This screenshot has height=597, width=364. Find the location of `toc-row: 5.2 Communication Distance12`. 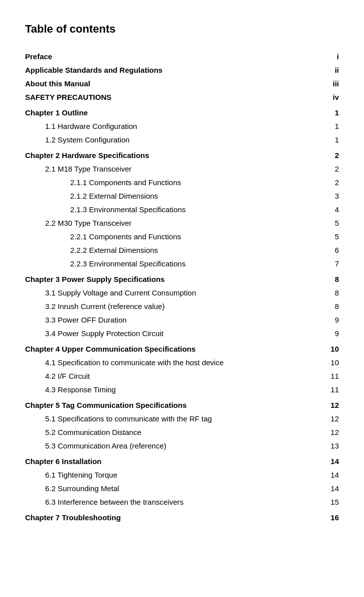

toc-row: 5.2 Communication Distance12 is located at coordinates (182, 432).